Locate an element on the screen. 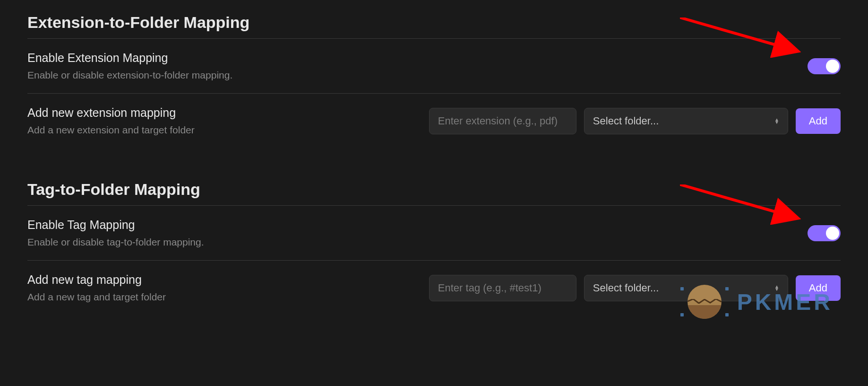 Image resolution: width=868 pixels, height=386 pixels. add-extension-title: Add new extension mapping is located at coordinates (228, 113).